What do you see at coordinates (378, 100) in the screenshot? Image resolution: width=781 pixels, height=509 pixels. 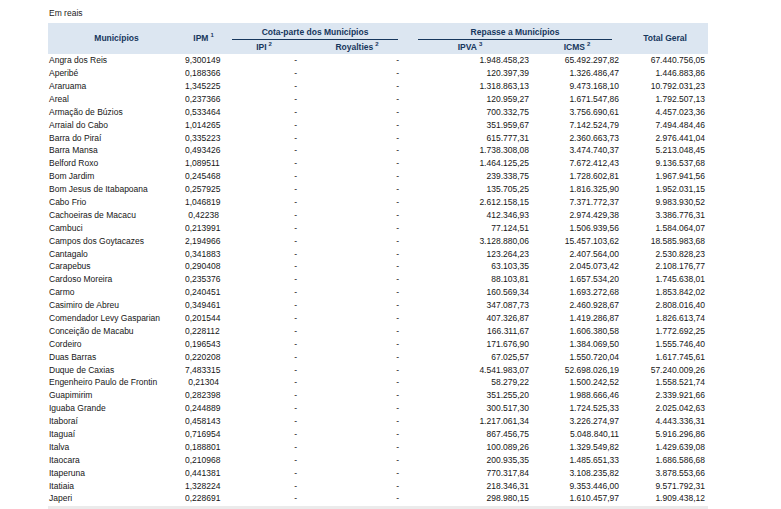 I see `table-row: Areal 0,237366 - - 120.959,27 1.671.547,…` at bounding box center [378, 100].